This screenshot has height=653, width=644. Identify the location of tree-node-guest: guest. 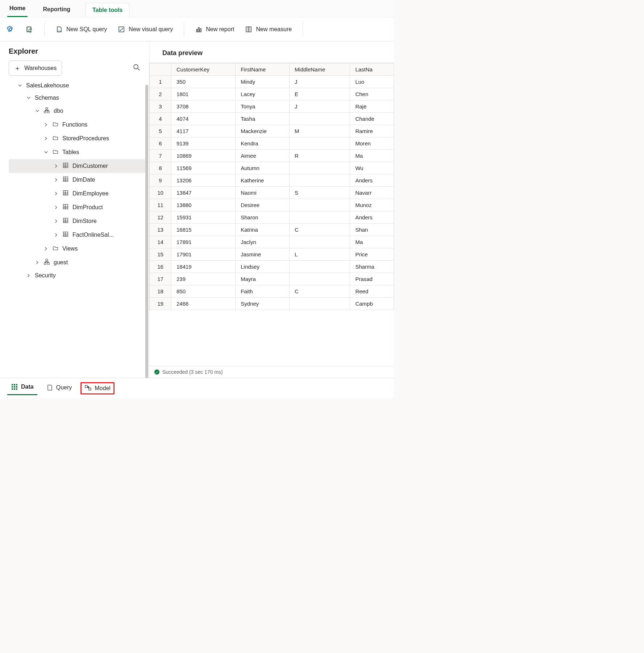
(77, 263).